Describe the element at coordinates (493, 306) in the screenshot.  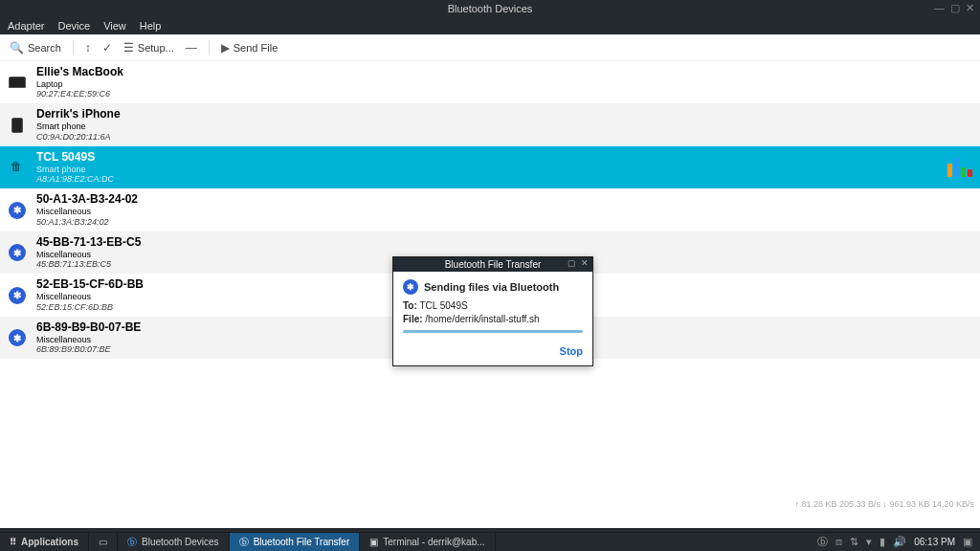
I see `dialog-to-row: To: TCL 5049S` at that location.